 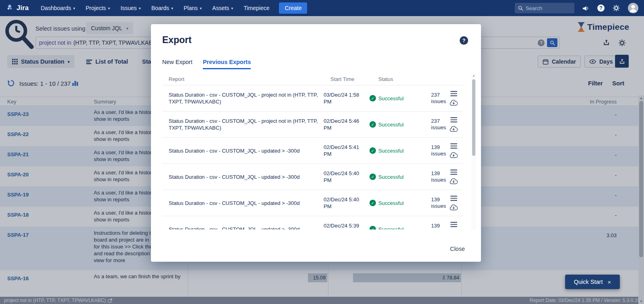 I want to click on nav-item-label: Boards, so click(x=160, y=8).